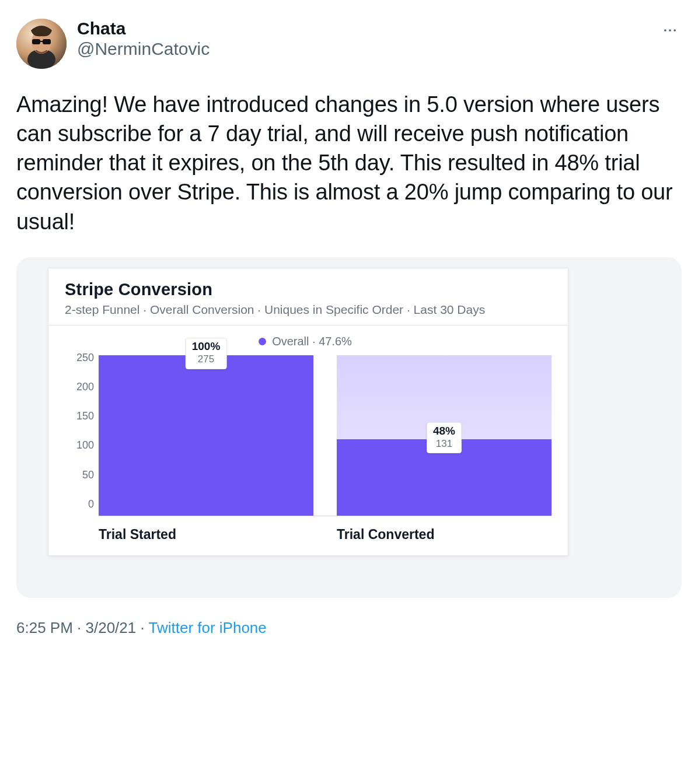 This screenshot has width=698, height=784. What do you see at coordinates (263, 342) in the screenshot?
I see `legend-dot-icon` at bounding box center [263, 342].